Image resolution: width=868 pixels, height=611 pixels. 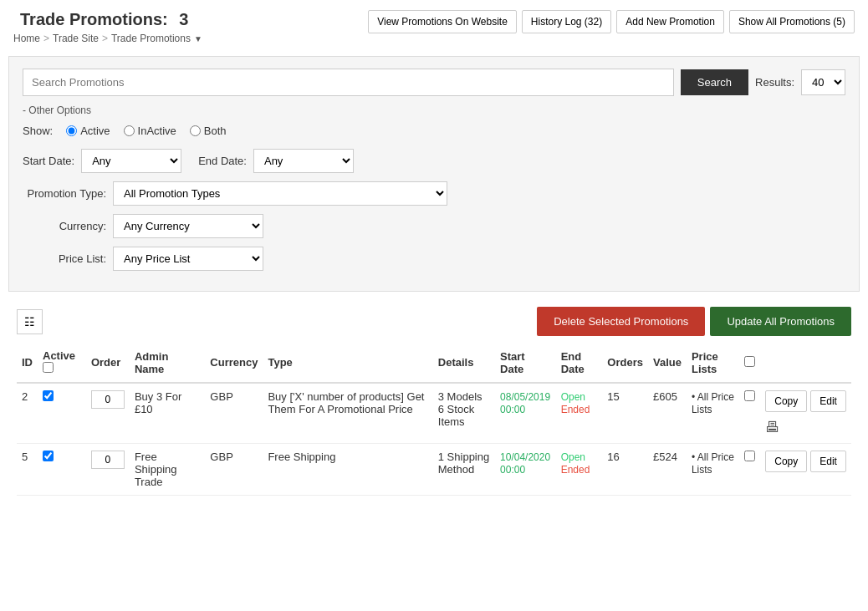 I want to click on show-active-option: Active, so click(x=88, y=130).